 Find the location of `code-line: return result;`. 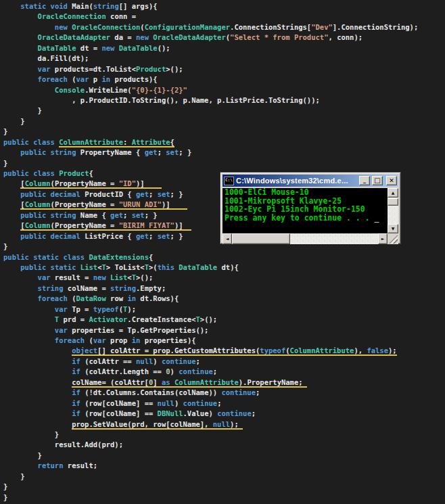

code-line: return result; is located at coordinates (225, 465).